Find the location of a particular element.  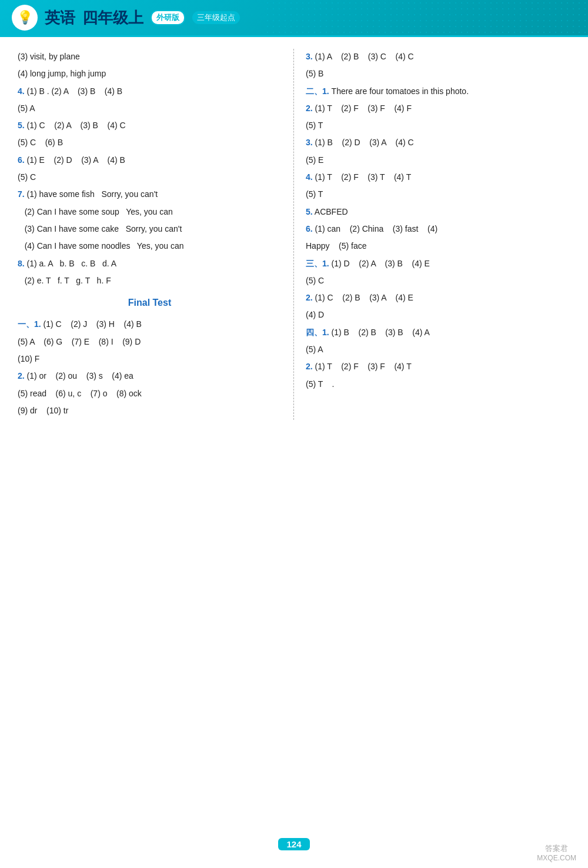

right-line-4: 2. (1) T (2) F (3) F (4) F is located at coordinates (438, 108).